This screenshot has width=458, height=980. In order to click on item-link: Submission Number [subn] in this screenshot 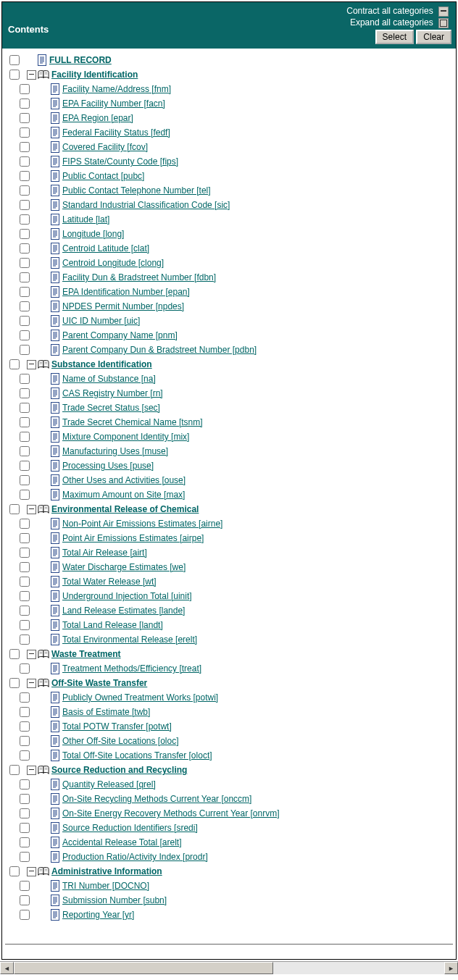, I will do `click(114, 900)`.